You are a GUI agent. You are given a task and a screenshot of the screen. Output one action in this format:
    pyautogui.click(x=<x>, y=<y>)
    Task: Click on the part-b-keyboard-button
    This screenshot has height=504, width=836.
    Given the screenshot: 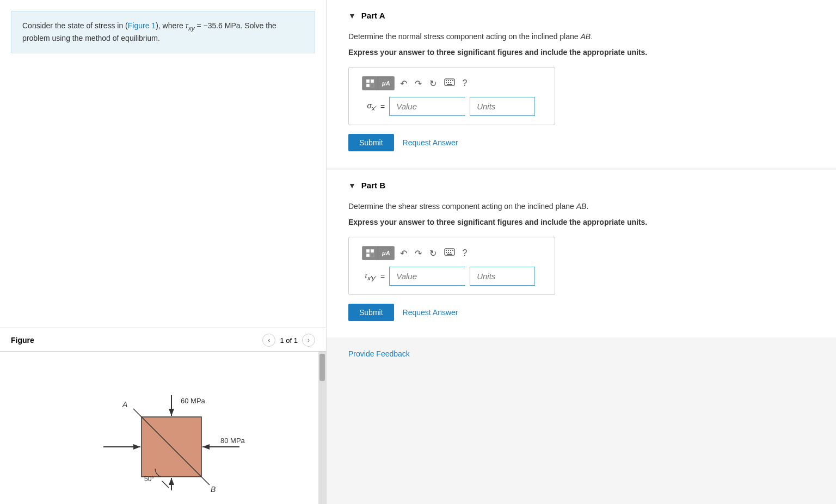 What is the action you would take?
    pyautogui.click(x=450, y=253)
    